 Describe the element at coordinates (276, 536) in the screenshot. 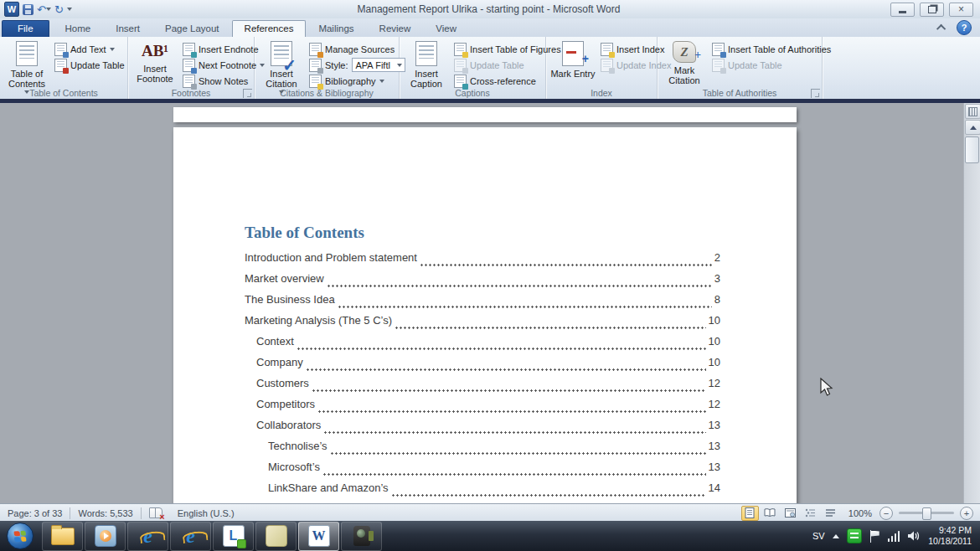

I see `taskbar-notes-app` at that location.